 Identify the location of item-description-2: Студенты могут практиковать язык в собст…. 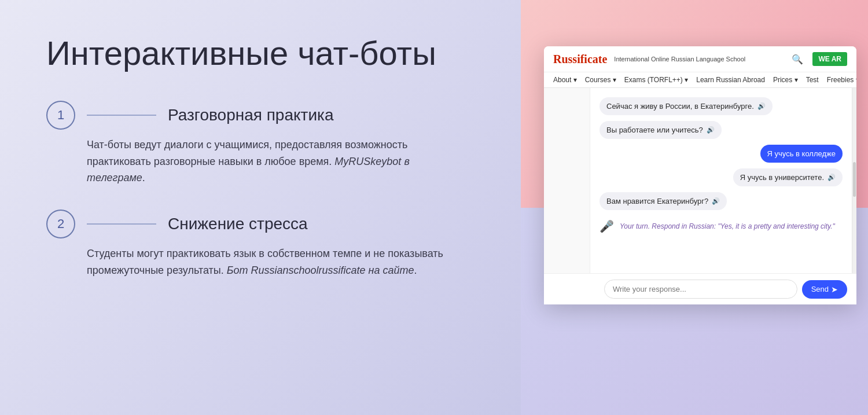
(266, 262).